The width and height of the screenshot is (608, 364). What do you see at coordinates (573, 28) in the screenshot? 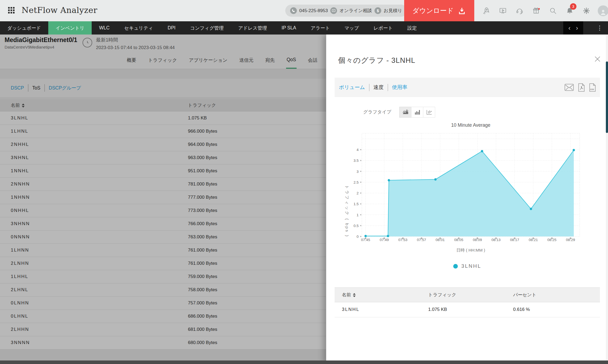
I see `nav-pager: ‹ ›` at bounding box center [573, 28].